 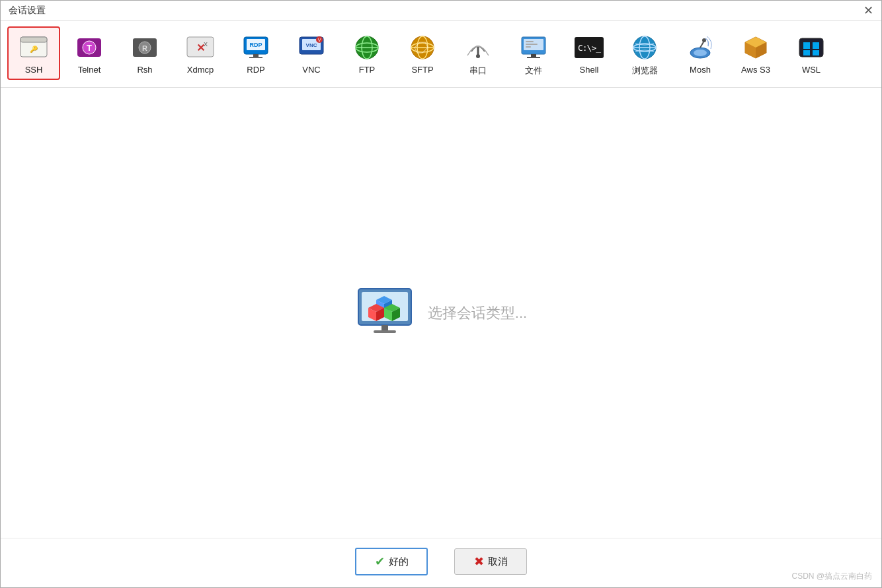 What do you see at coordinates (34, 70) in the screenshot?
I see `ssh-label: SSH` at bounding box center [34, 70].